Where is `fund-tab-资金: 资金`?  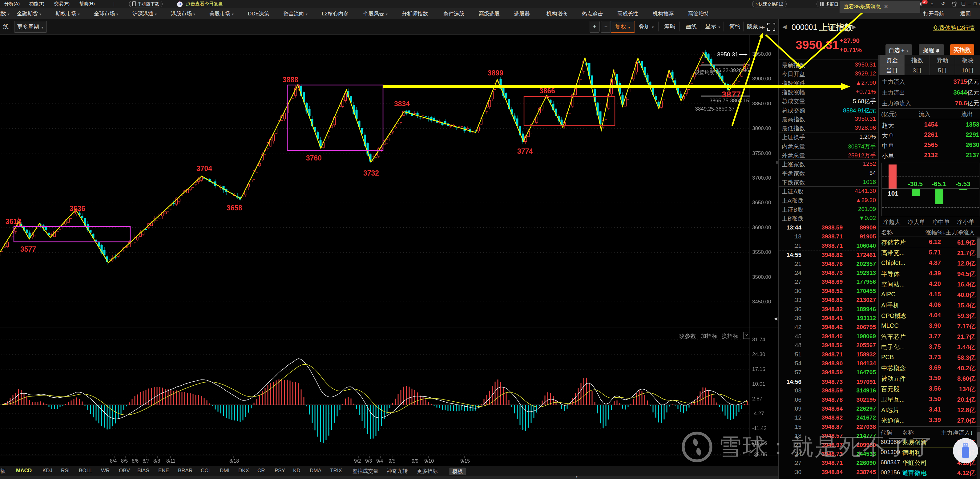 fund-tab-资金: 资金 is located at coordinates (892, 60).